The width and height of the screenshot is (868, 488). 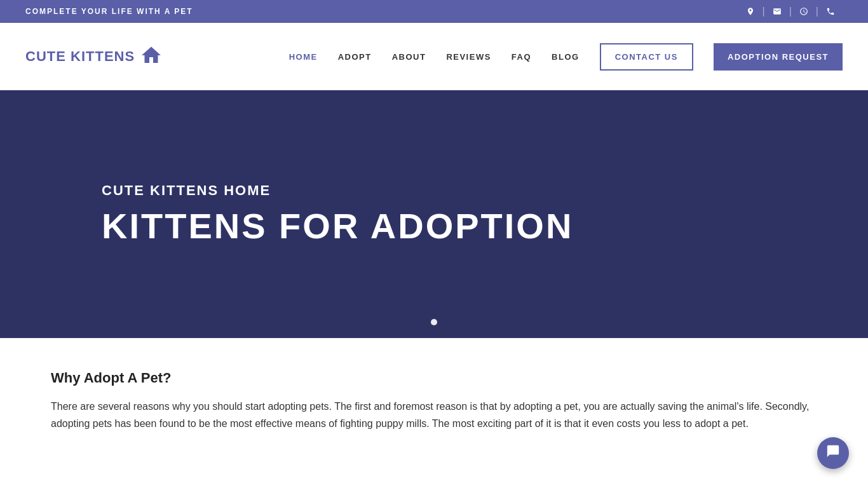 What do you see at coordinates (521, 57) in the screenshot?
I see `nav-faq: FAQ` at bounding box center [521, 57].